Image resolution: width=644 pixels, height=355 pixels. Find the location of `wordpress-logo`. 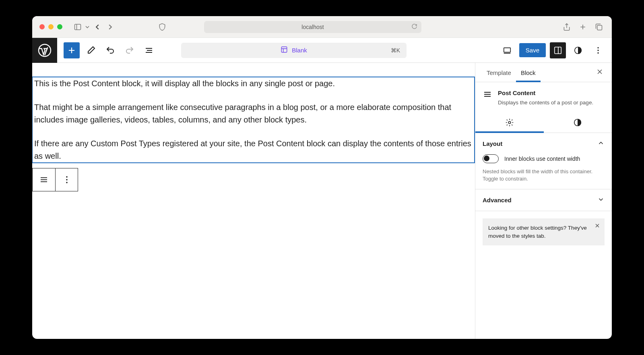

wordpress-logo is located at coordinates (45, 50).